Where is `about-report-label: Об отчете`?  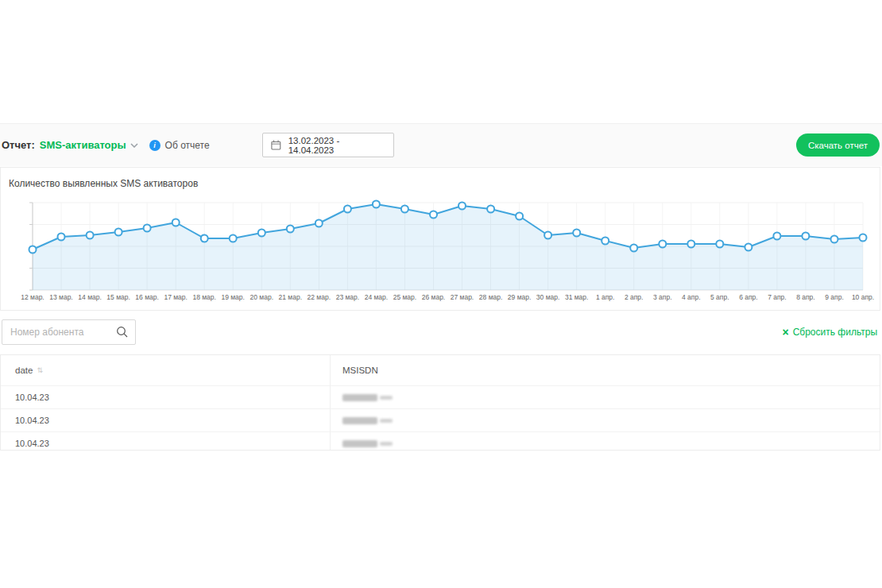 about-report-label: Об отчете is located at coordinates (188, 145).